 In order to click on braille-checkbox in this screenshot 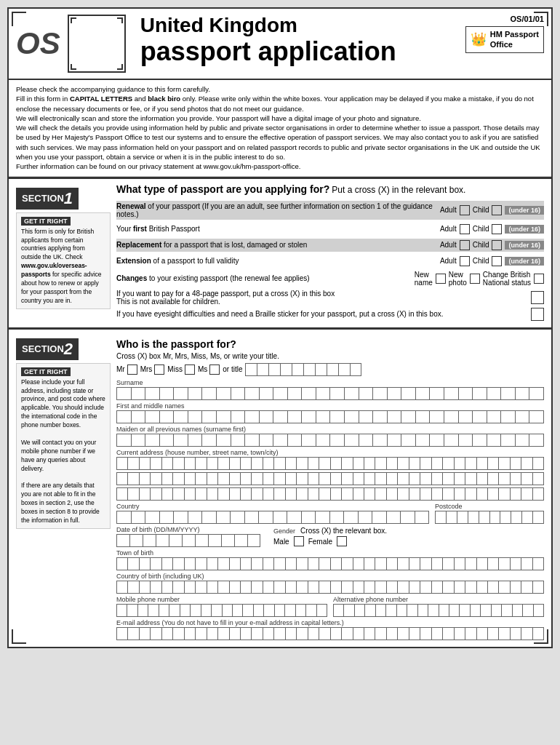, I will do `click(537, 314)`.